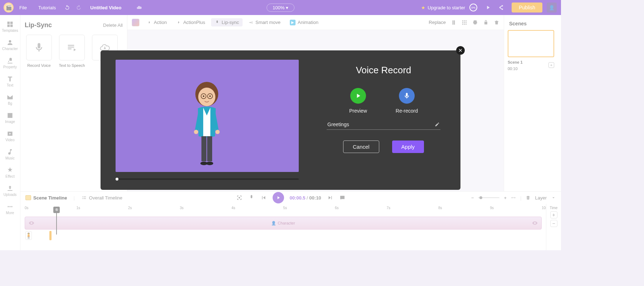 The width and height of the screenshot is (644, 286). Describe the element at coordinates (408, 147) in the screenshot. I see `apply-button: Apply` at that location.